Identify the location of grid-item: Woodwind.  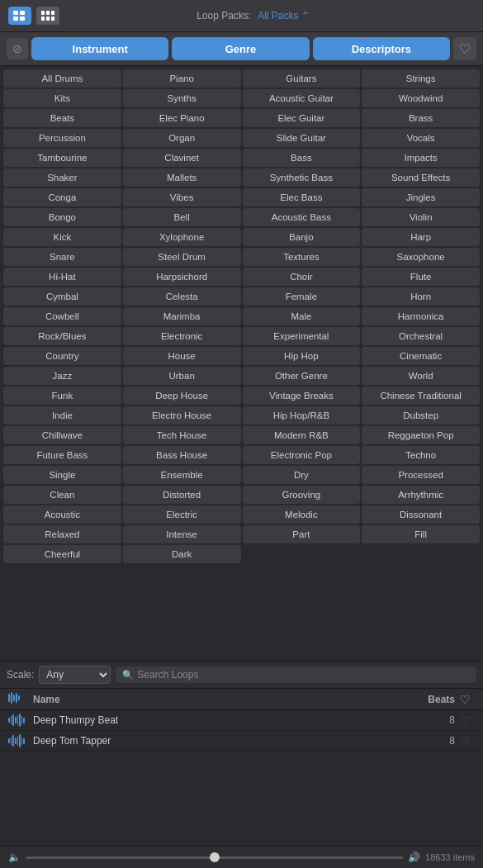
(421, 98).